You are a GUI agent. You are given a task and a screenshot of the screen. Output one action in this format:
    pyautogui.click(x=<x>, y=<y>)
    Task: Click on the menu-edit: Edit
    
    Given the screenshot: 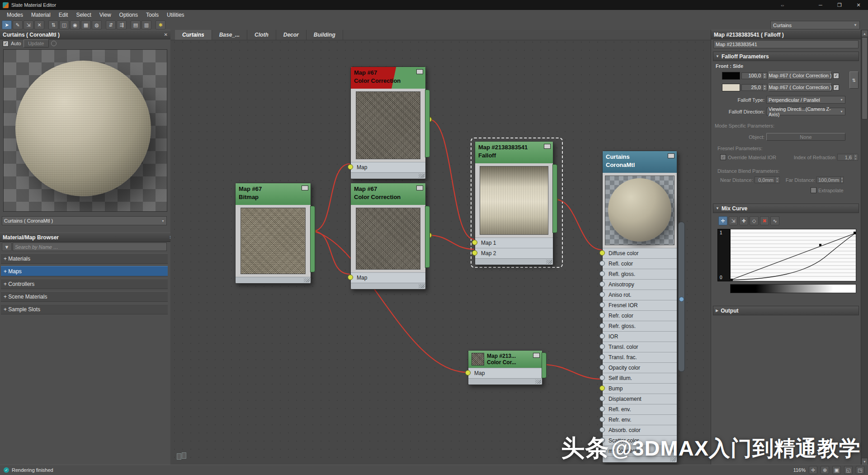 What is the action you would take?
    pyautogui.click(x=63, y=15)
    